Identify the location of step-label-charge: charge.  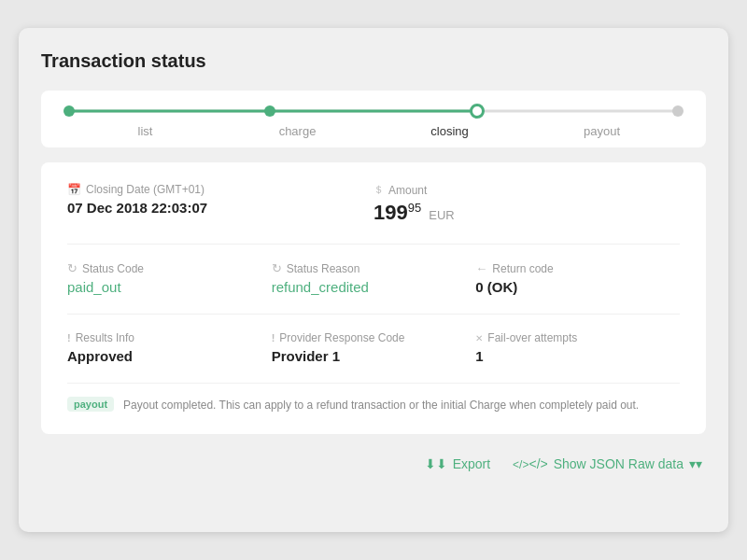
(297, 131).